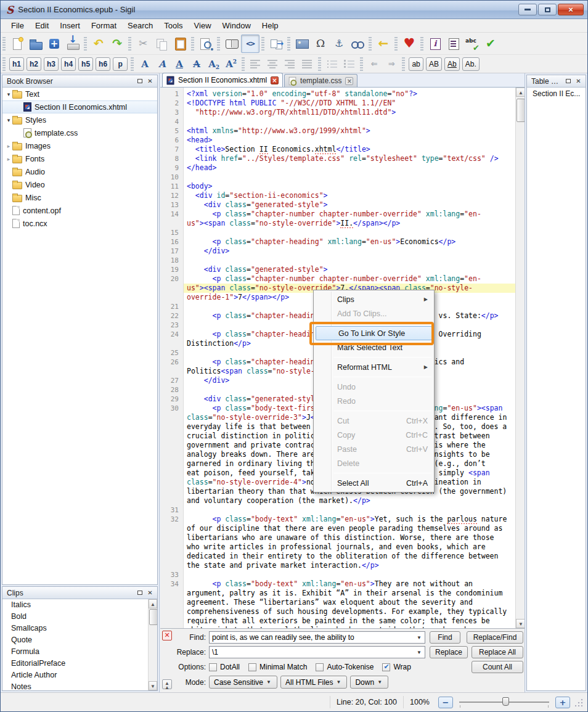  I want to click on scroll-up-icon: ▲, so click(153, 604).